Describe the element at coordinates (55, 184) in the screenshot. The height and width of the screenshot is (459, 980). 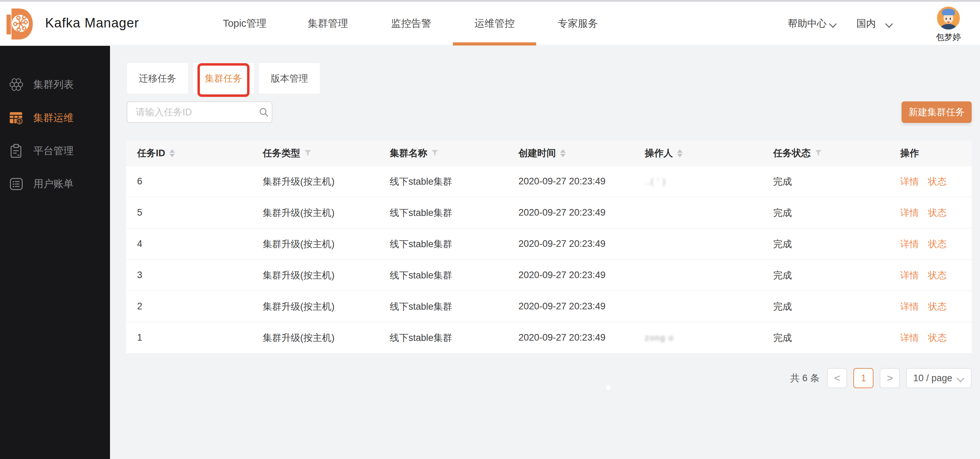
I see `sidebar-item-user-billing: 用户账单` at that location.